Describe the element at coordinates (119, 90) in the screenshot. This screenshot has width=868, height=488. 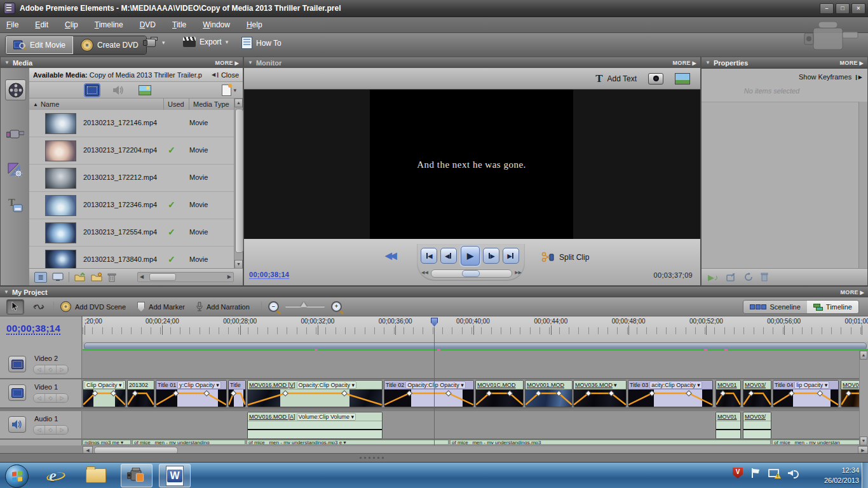
I see `filter-audio-icon` at that location.